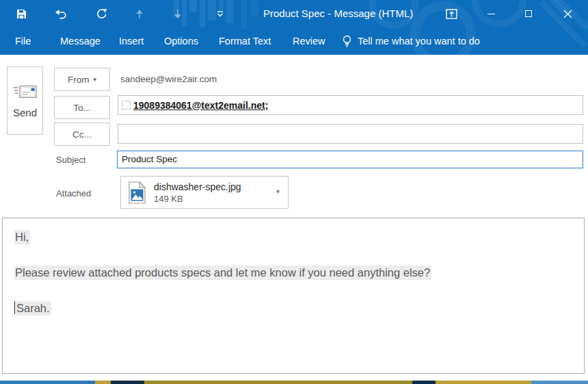  I want to click on attachment-filesize: 149 KB, so click(198, 199).